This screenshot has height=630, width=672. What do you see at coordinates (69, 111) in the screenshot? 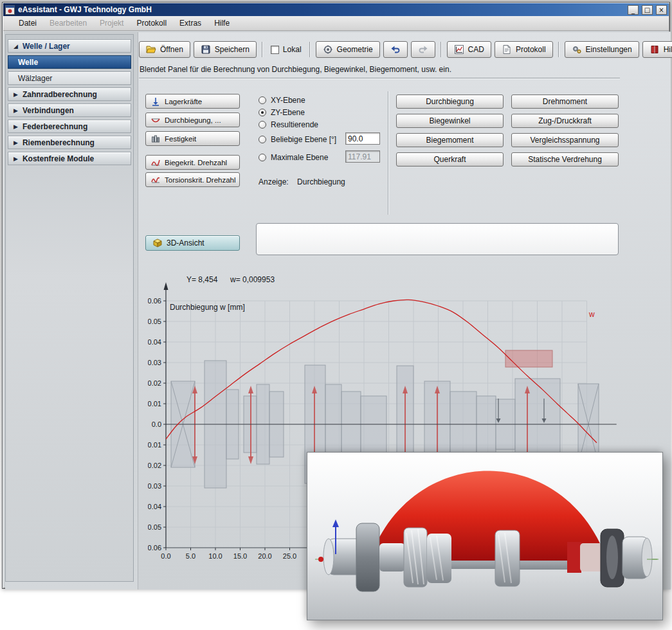
I see `sidebar-section-verbindungen: ▶ Verbindungen` at bounding box center [69, 111].